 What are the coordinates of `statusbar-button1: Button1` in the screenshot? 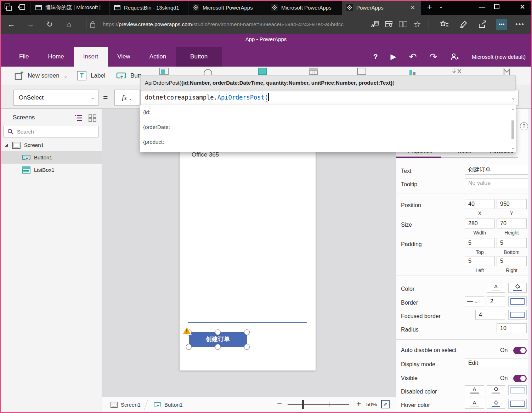 It's located at (168, 404).